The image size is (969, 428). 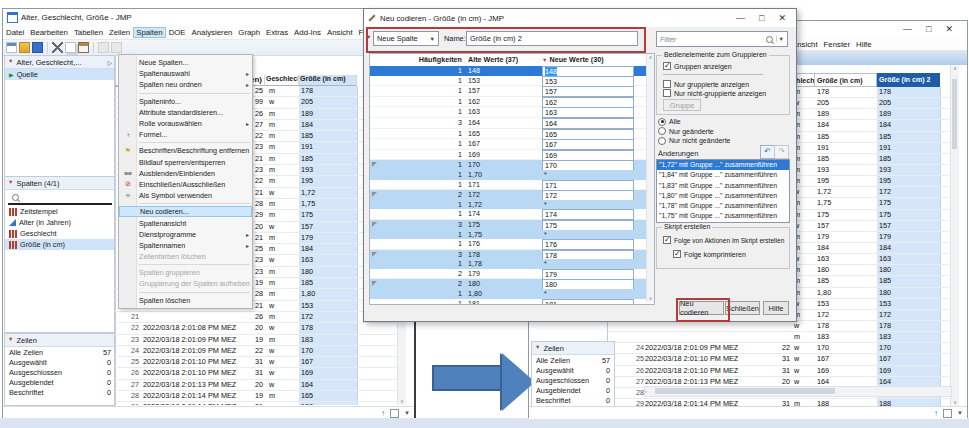 I want to click on gruppe-button: Gruppe, so click(x=682, y=105).